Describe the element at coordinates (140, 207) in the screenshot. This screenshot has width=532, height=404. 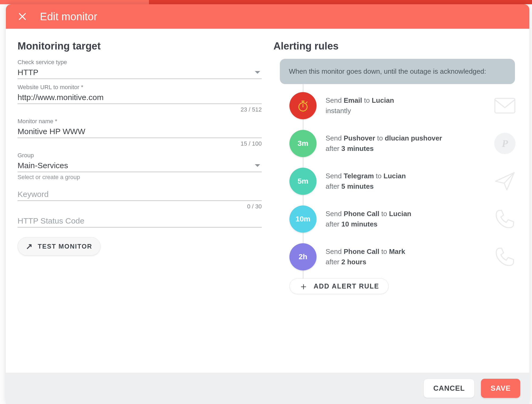
I see `keyword-char-counter: 0 / 30` at that location.